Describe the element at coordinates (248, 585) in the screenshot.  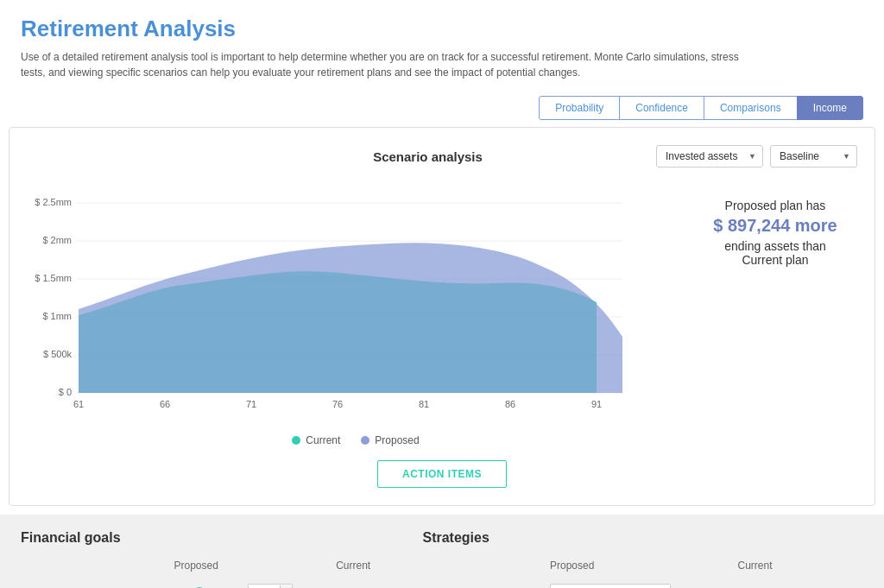
I see `dave-slider-container: ▲ ▼` at that location.